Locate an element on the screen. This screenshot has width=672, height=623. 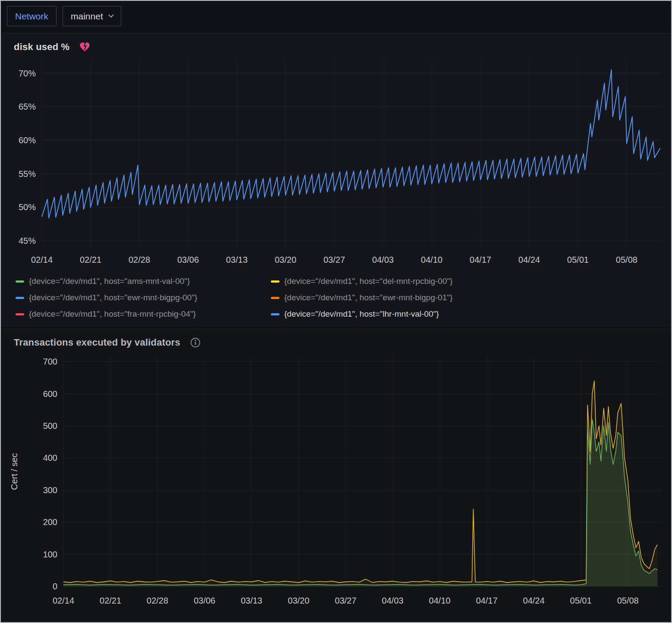
y-tick-label: 500 is located at coordinates (50, 426).